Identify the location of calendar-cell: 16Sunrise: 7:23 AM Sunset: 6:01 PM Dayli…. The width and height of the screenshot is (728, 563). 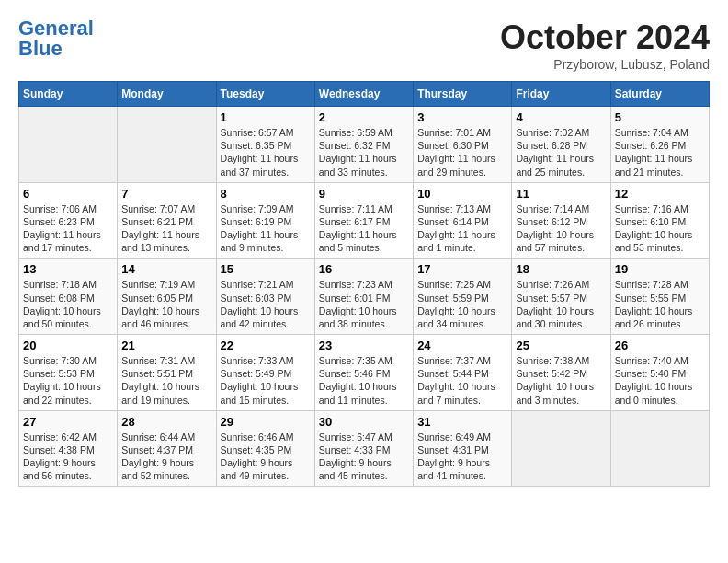
(364, 296).